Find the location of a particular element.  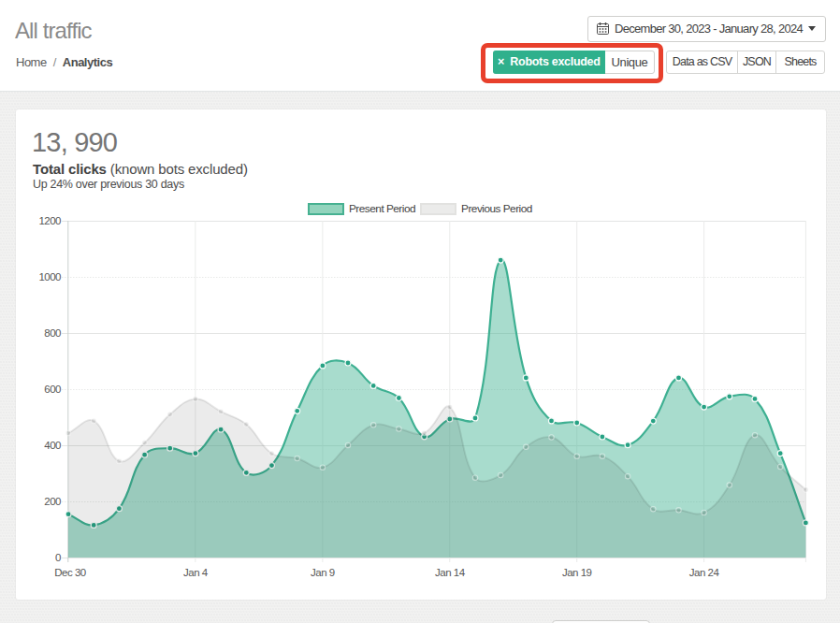

svg-text: 200 is located at coordinates (52, 501).